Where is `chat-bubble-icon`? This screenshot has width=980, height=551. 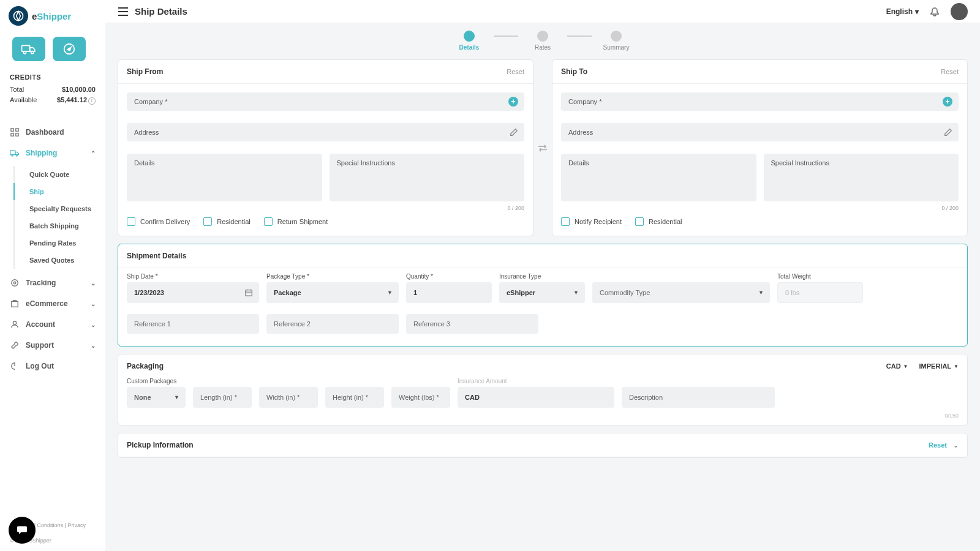
chat-bubble-icon is located at coordinates (22, 530).